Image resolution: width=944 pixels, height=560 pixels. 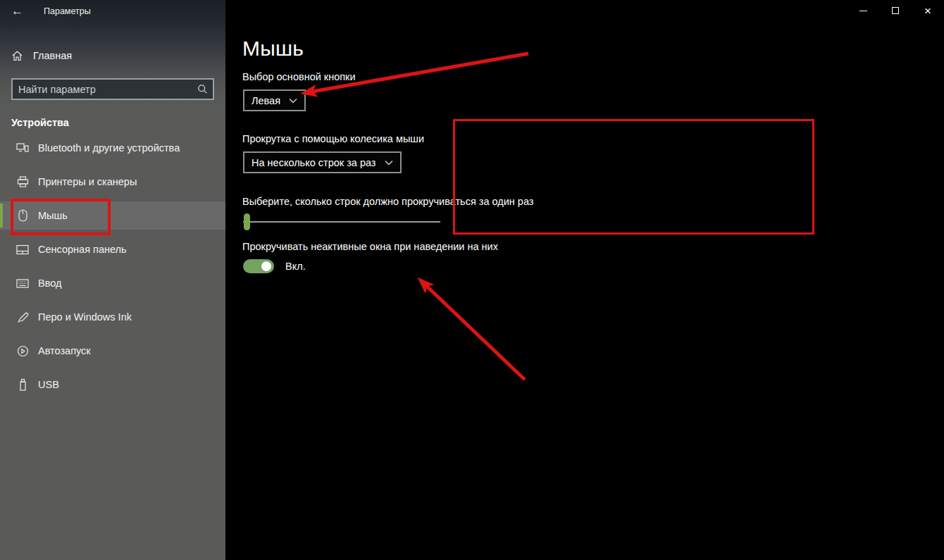 I want to click on primary-button-dropdown: Левая, so click(x=275, y=100).